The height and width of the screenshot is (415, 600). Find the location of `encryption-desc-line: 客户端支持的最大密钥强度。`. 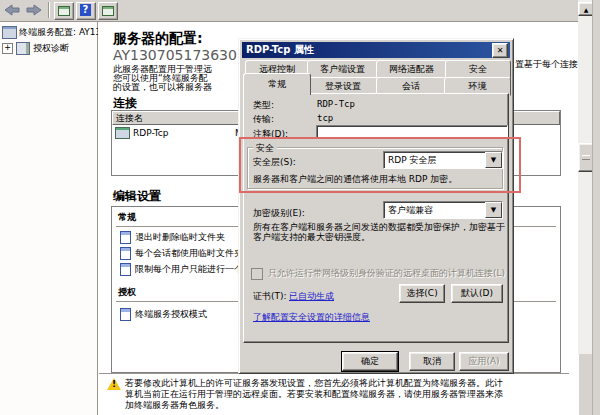

encryption-desc-line: 客户端支持的最大密钥强度。 is located at coordinates (312, 238).